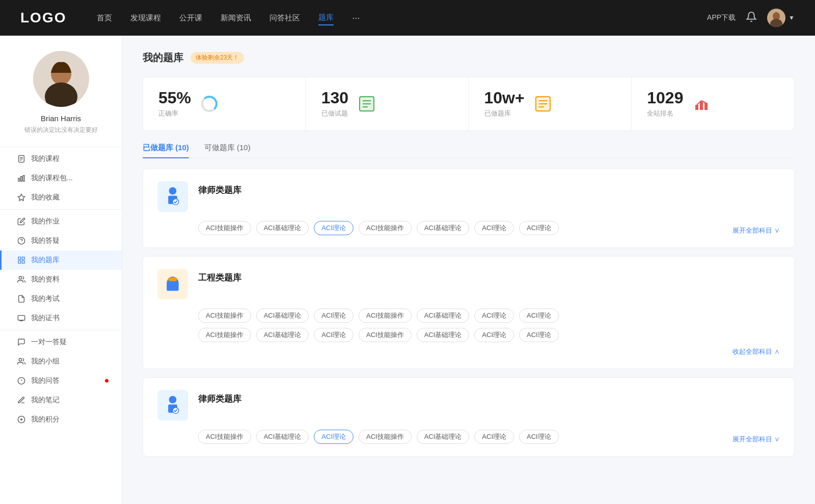 The height and width of the screenshot is (504, 815). I want to click on tag-0-6: ACI理论, so click(539, 228).